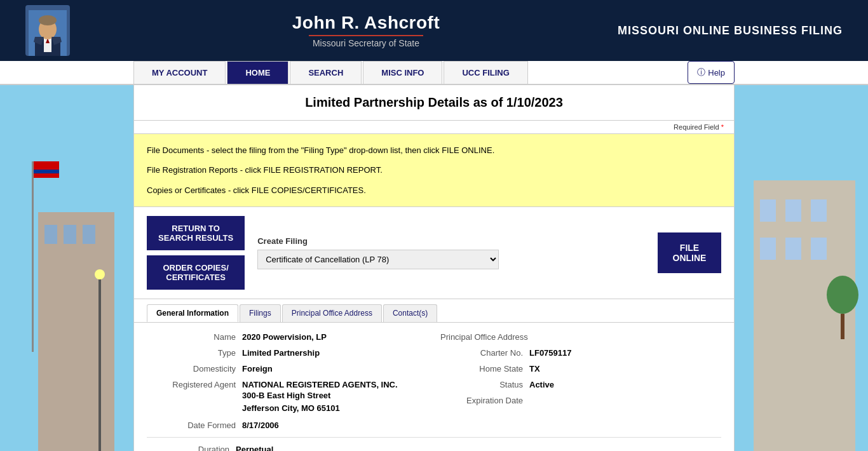 The height and width of the screenshot is (451, 868). Describe the element at coordinates (320, 385) in the screenshot. I see `agent-name-link: NATIONAL REGISTERED AGENTS, INC.` at that location.